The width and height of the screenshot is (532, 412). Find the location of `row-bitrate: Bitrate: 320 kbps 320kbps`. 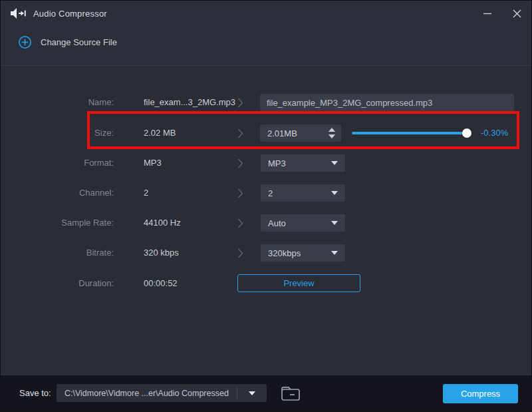

row-bitrate: Bitrate: 320 kbps 320kbps is located at coordinates (266, 253).